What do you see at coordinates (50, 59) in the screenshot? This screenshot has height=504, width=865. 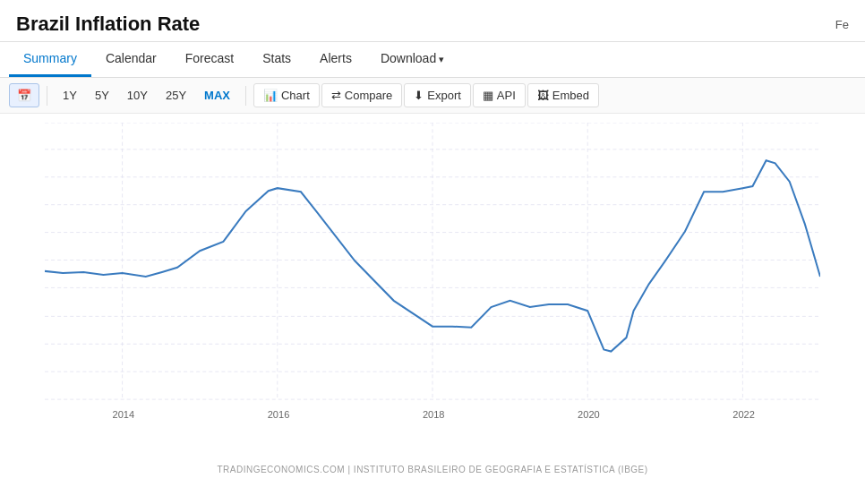 I see `tab-summary: Summary` at bounding box center [50, 59].